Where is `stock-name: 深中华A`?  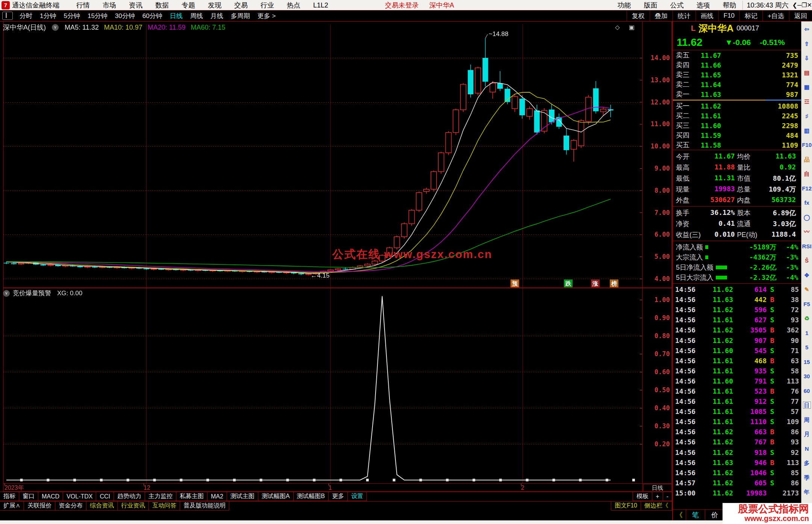
stock-name: 深中华A is located at coordinates (716, 29).